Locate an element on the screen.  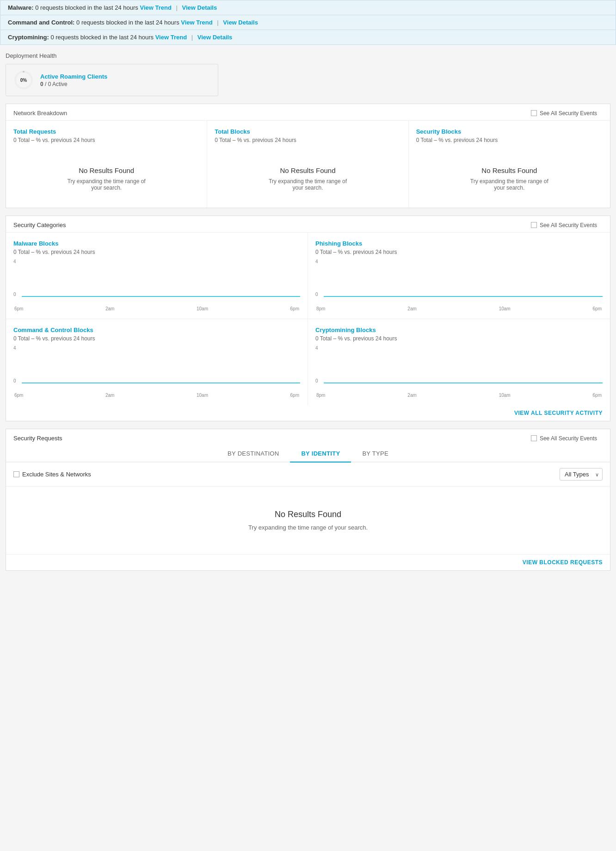
type-select: All Types is located at coordinates (581, 475).